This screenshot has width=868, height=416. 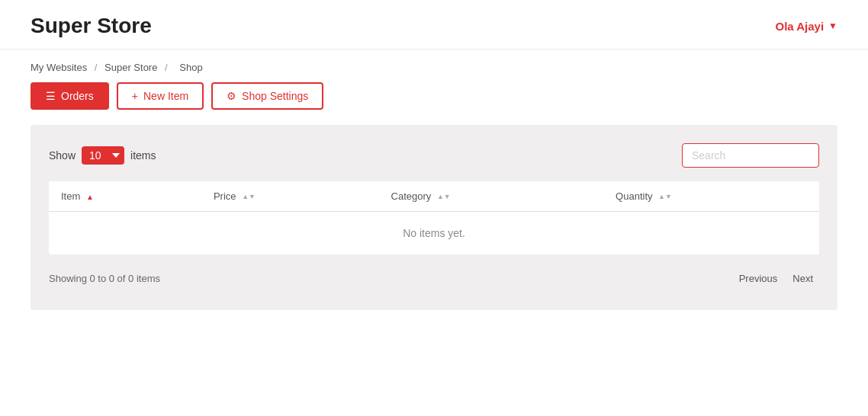 I want to click on col-item: Item ▲, so click(x=125, y=197).